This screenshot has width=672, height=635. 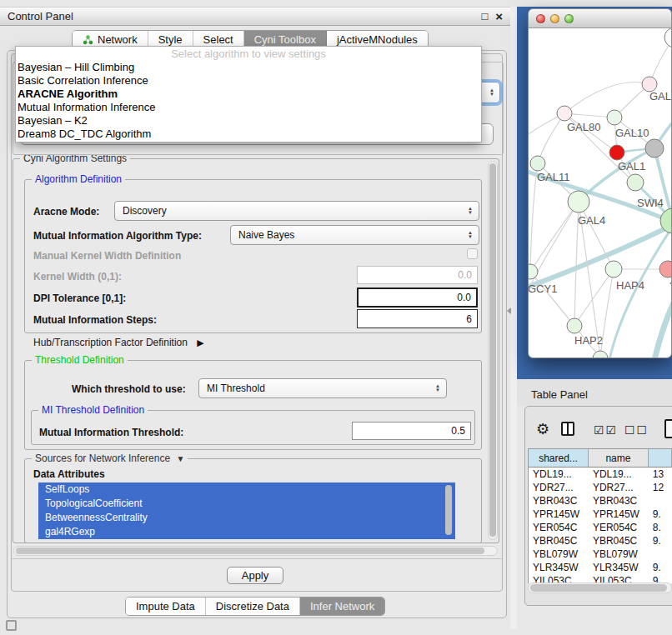 What do you see at coordinates (118, 342) in the screenshot?
I see `hub-definition-toggle: Hub/Transcription Factor Definition ▶` at bounding box center [118, 342].